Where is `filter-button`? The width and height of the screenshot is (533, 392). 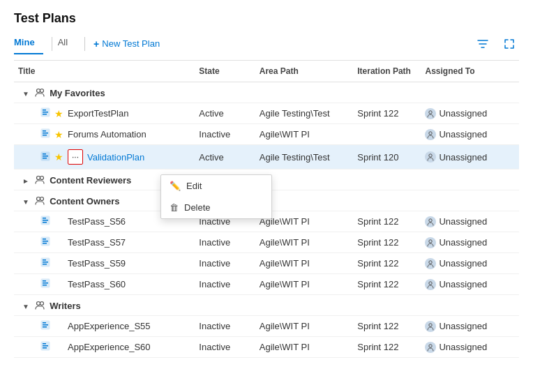
filter-button is located at coordinates (483, 44).